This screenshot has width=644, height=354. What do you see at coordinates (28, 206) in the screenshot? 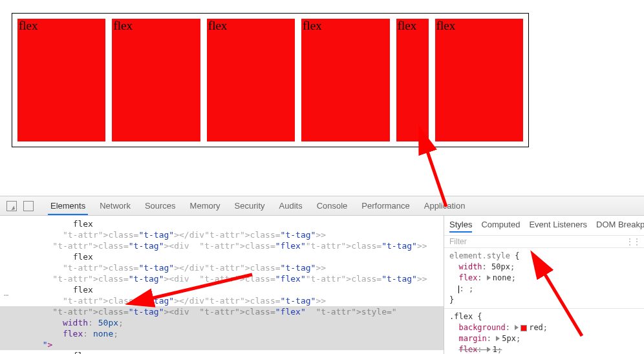
I see `device-toggle-icon` at bounding box center [28, 206].